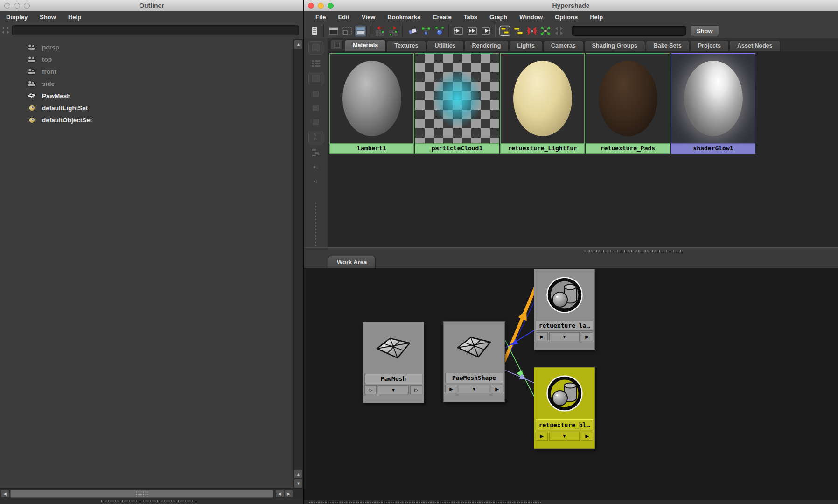  What do you see at coordinates (147, 96) in the screenshot?
I see `outliner-item-pawmesh: PawMesh` at bounding box center [147, 96].